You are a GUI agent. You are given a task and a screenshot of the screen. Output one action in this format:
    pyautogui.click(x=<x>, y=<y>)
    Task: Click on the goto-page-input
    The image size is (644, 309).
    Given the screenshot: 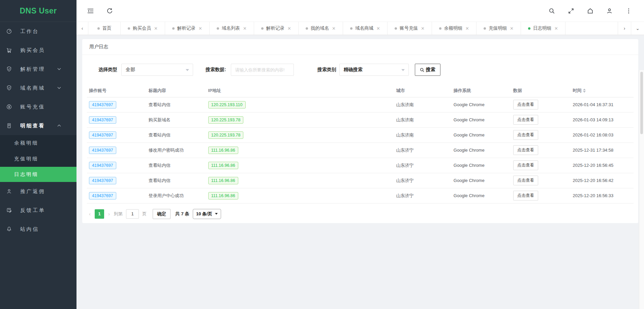 What is the action you would take?
    pyautogui.click(x=132, y=214)
    